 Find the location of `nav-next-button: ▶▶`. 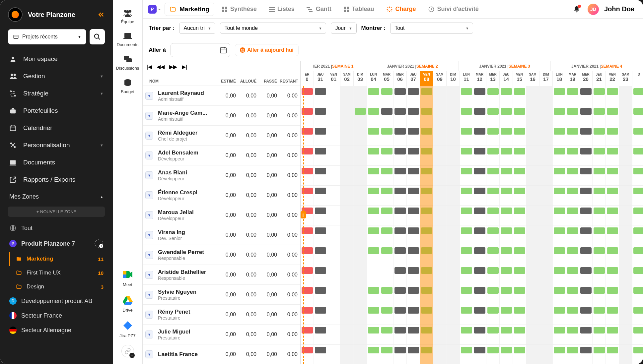

nav-next-button: ▶▶ is located at coordinates (173, 67).